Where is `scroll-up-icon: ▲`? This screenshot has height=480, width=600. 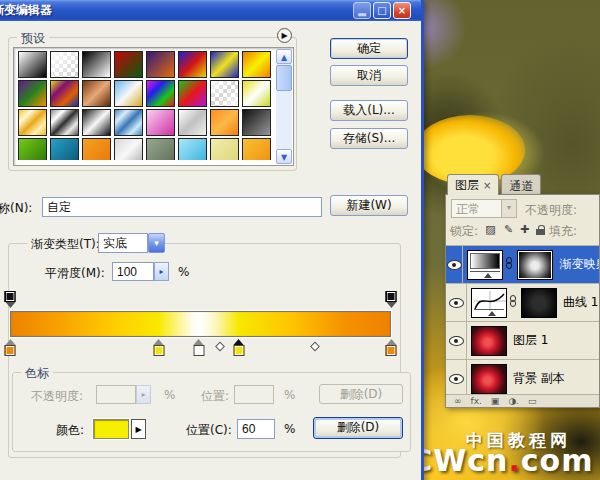
scroll-up-icon: ▲ is located at coordinates (284, 56).